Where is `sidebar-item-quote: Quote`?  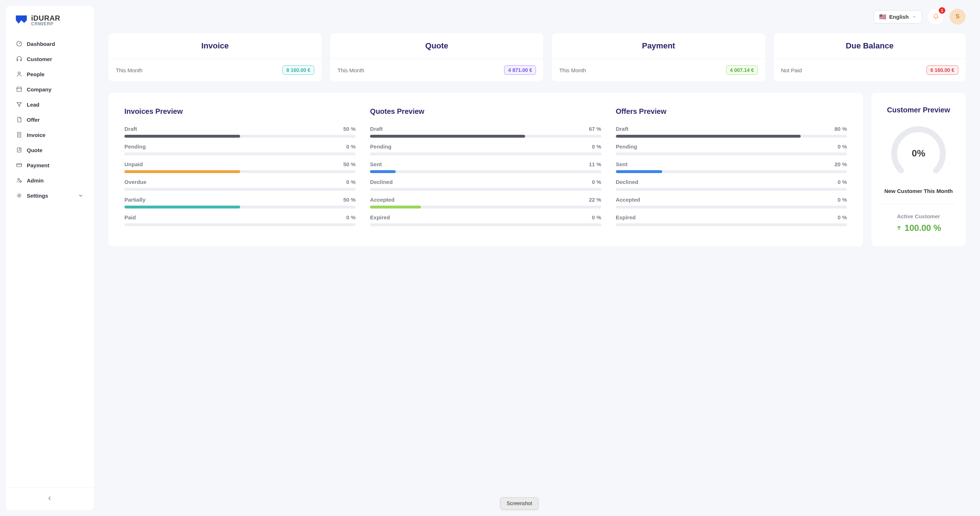
sidebar-item-quote: Quote is located at coordinates (50, 150).